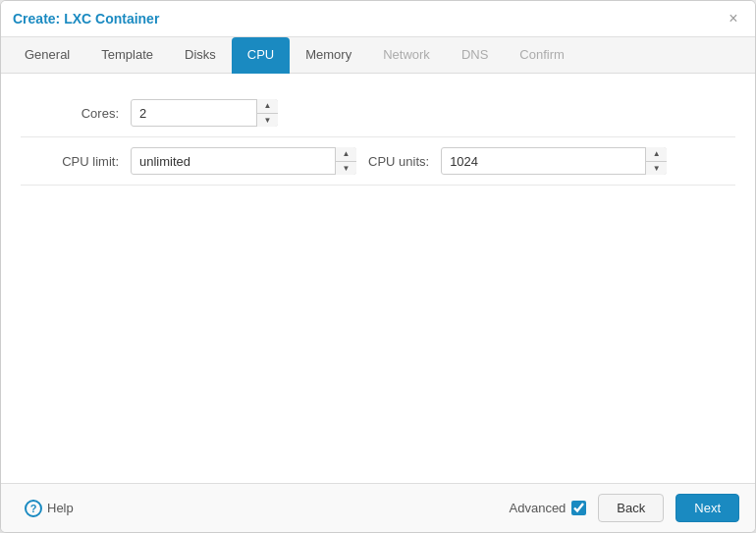 The width and height of the screenshot is (756, 533). I want to click on cpu-units-up-arrow: ▲, so click(656, 155).